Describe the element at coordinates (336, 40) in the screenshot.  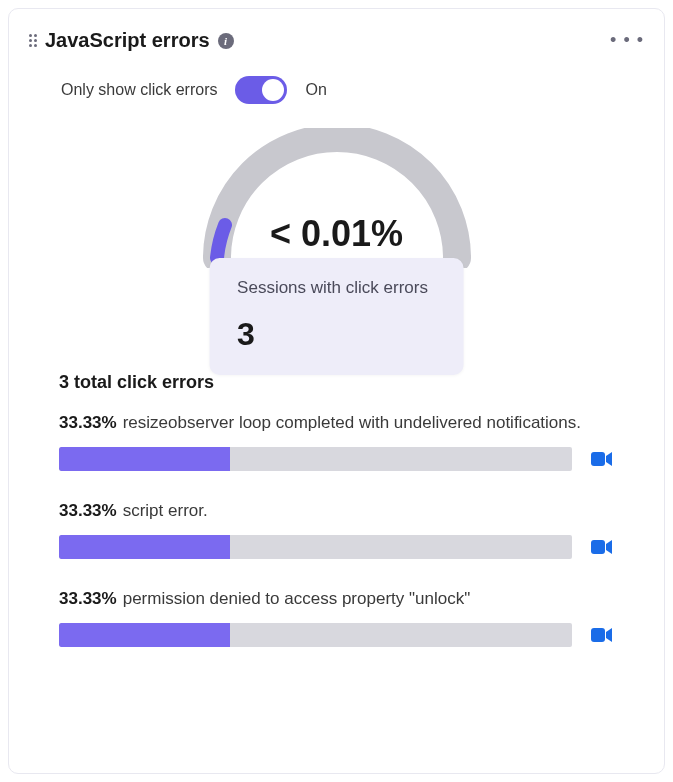
I see `card-header: JavaScript errors i • • •` at that location.